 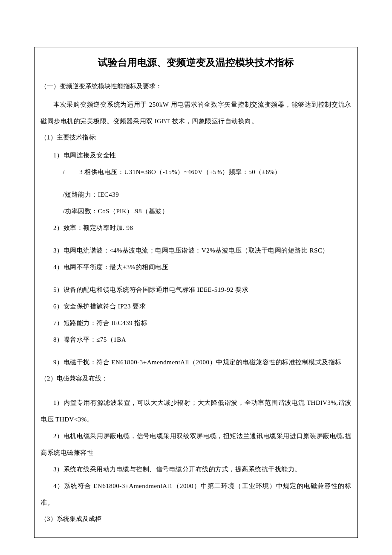 I want to click on item-1-8: 8）噪音水平：≤75（1BA, so click(x=196, y=340).